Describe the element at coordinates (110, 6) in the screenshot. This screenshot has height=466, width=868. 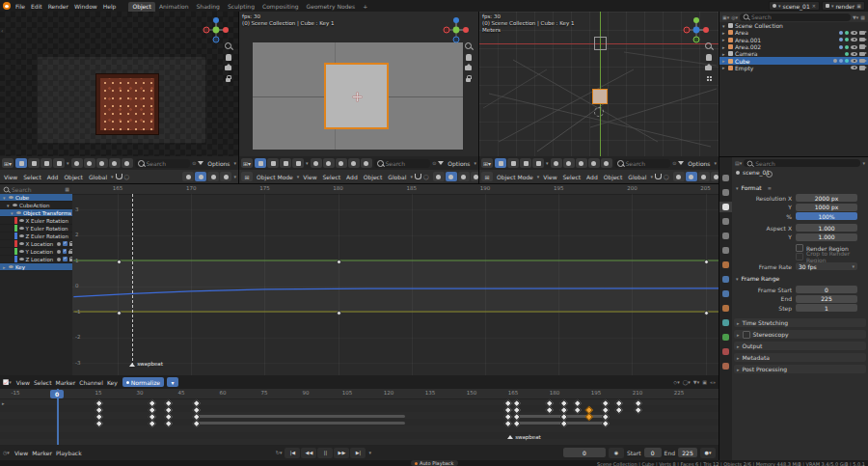
I see `menu-help: Help` at that location.